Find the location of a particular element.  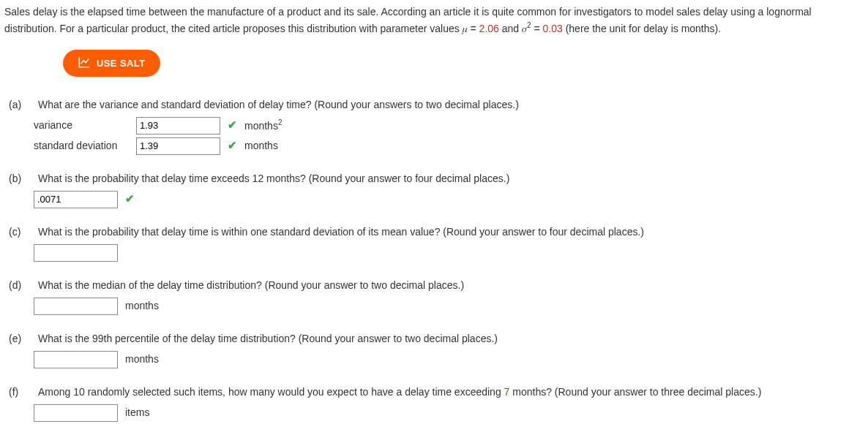

part-f-question: Among 10 randomly selected such items, h… is located at coordinates (451, 392).